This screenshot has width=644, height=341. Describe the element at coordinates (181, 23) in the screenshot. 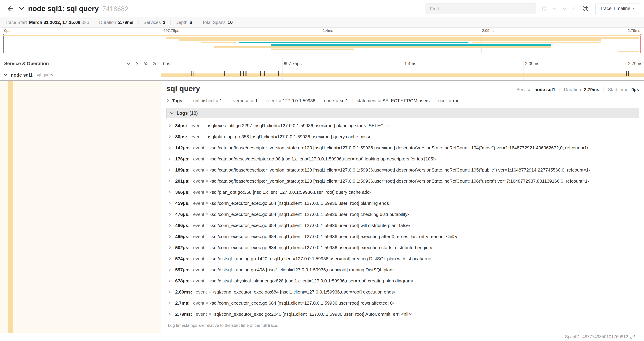

I see `stat-label: Depth` at that location.